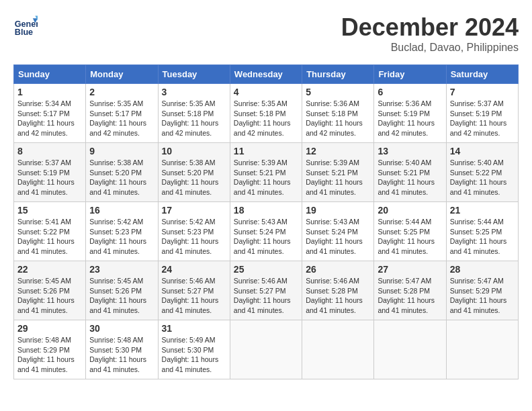  Describe the element at coordinates (335, 236) in the screenshot. I see `day-info: Sunrise: 5:43 AMSunset: 5:24 PMDaylight:…` at that location.